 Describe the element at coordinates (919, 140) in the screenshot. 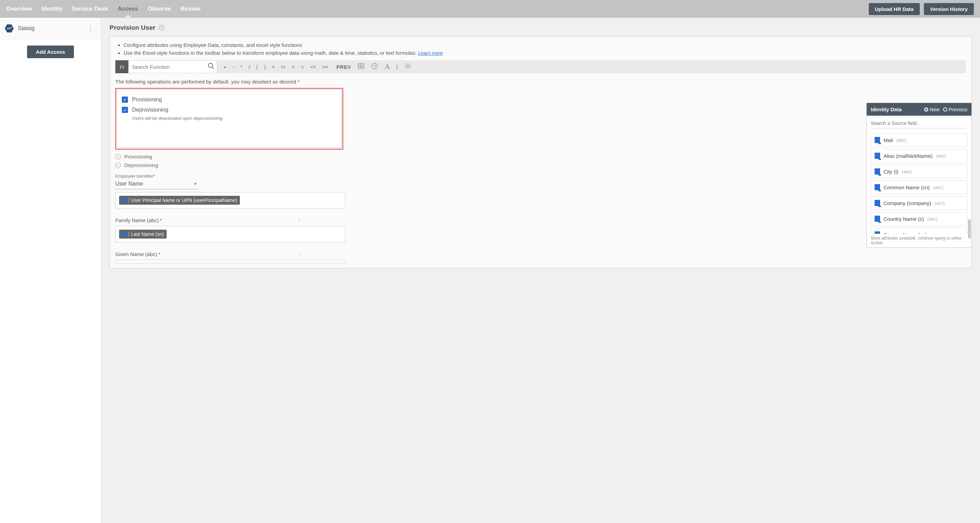

I see `field-mail: Mail(abc)` at that location.